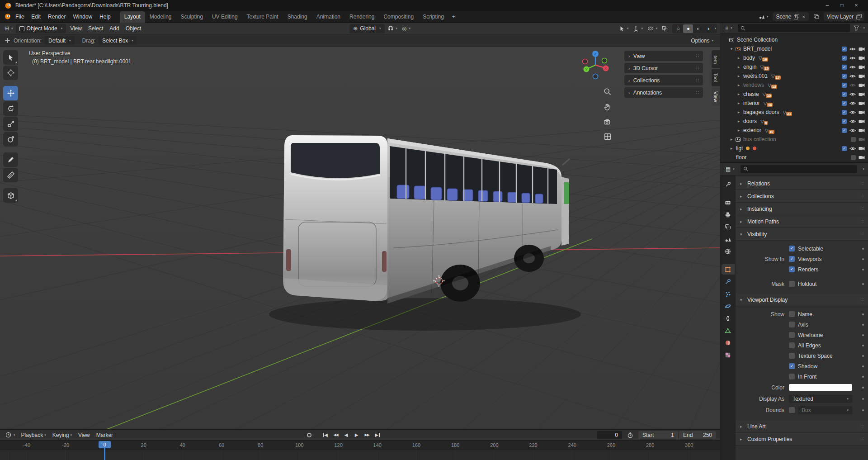 This screenshot has height=460, width=868. I want to click on object-color-swatch, so click(821, 387).